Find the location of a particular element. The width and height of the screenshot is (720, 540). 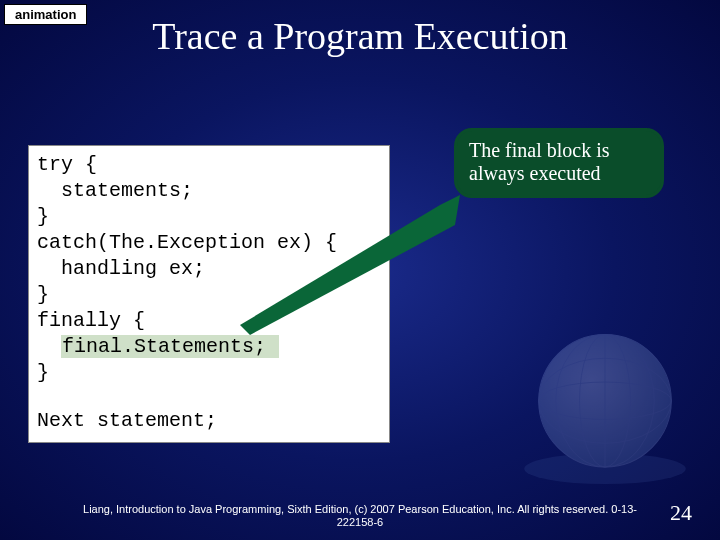

slide-title: Trace a Program Execution is located at coordinates (360, 36).